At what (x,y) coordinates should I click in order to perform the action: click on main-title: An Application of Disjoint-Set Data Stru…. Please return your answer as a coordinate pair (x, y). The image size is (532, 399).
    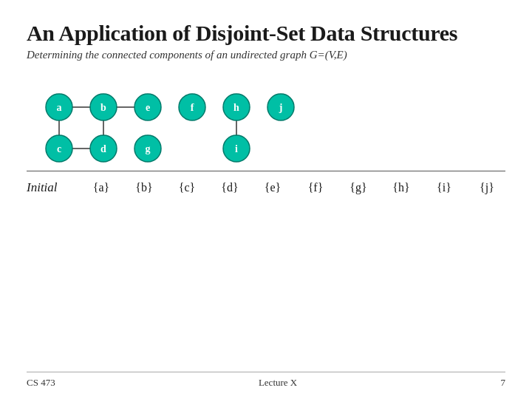
    Looking at the image, I should click on (266, 33).